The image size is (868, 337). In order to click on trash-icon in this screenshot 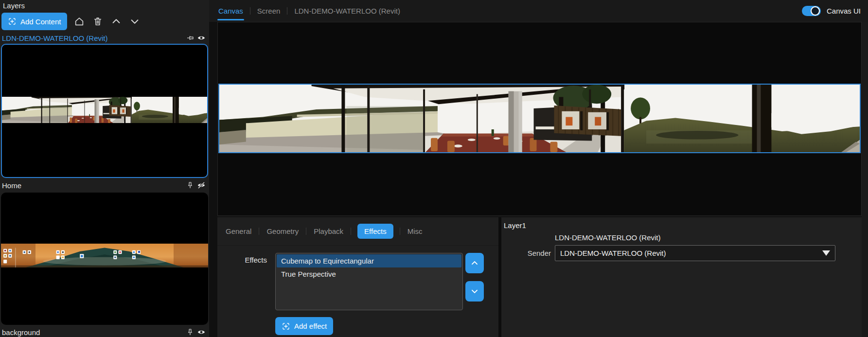, I will do `click(98, 21)`.